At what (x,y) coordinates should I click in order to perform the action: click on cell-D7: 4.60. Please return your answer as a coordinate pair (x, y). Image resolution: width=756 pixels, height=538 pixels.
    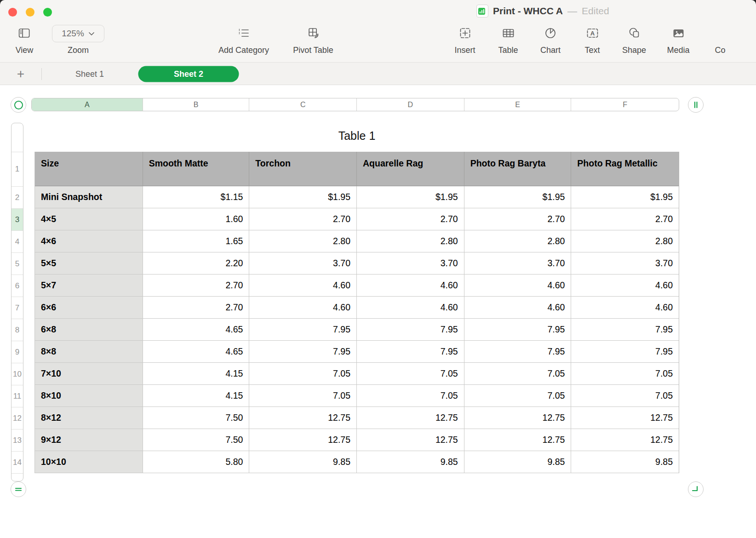
    Looking at the image, I should click on (411, 308).